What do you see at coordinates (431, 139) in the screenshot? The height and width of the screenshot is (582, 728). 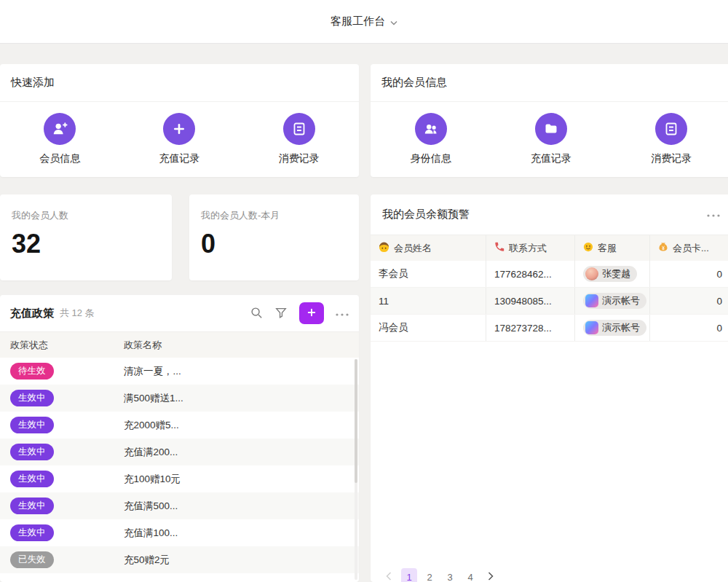 I see `member-identity-info: 身份信息` at bounding box center [431, 139].